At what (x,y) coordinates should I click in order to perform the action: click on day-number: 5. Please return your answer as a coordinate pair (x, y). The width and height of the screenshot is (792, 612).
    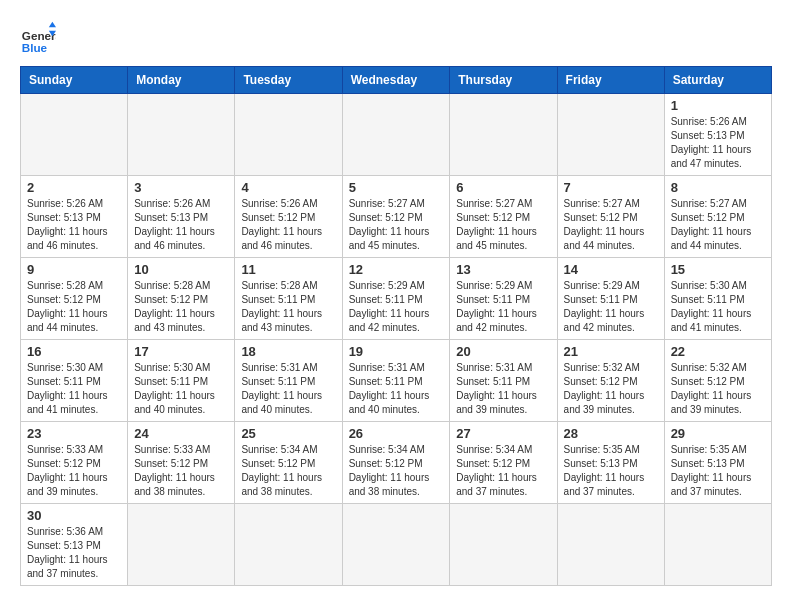
    Looking at the image, I should click on (396, 188).